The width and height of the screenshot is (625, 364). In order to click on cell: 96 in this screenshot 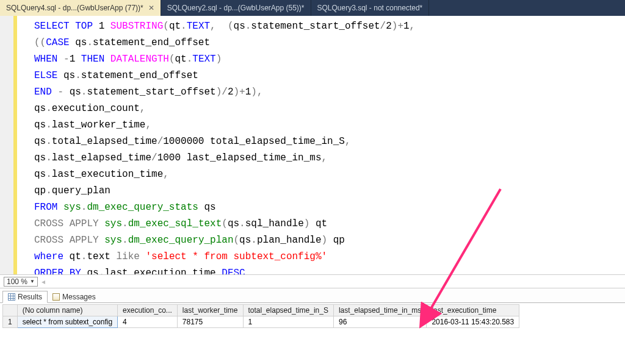, I will do `click(380, 322)`.